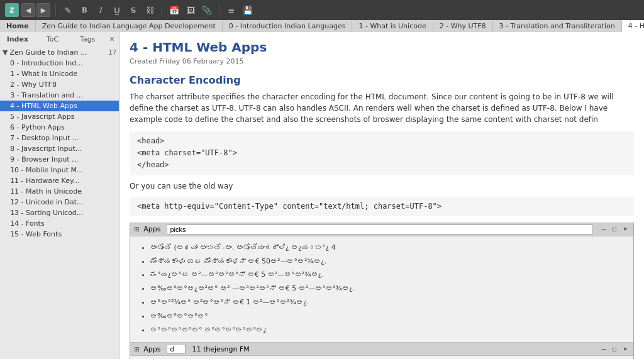 This screenshot has width=644, height=359. Describe the element at coordinates (59, 202) in the screenshot. I see `tree-item-13: 12 - Unicode in Dat...` at that location.